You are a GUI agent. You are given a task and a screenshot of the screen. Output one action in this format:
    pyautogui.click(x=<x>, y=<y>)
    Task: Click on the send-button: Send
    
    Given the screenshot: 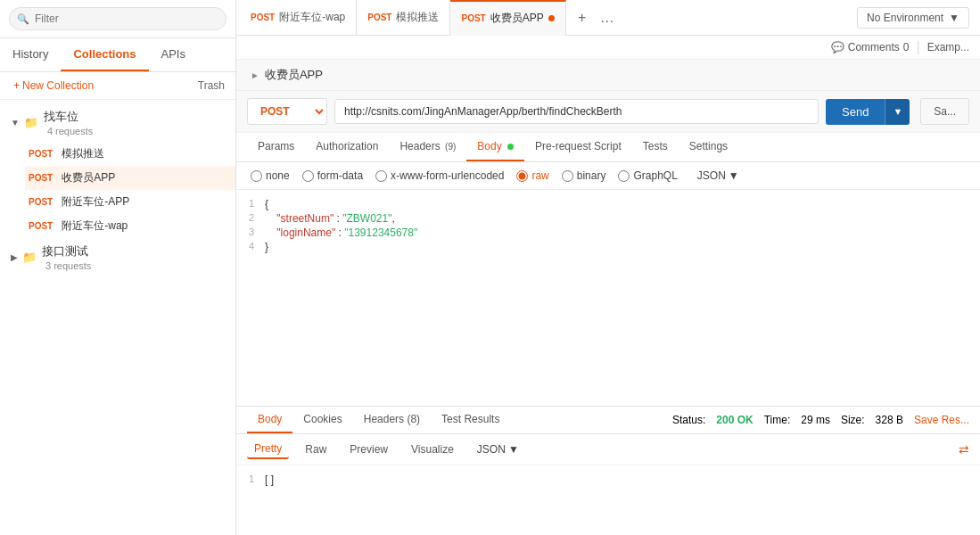 What is the action you would take?
    pyautogui.click(x=855, y=112)
    